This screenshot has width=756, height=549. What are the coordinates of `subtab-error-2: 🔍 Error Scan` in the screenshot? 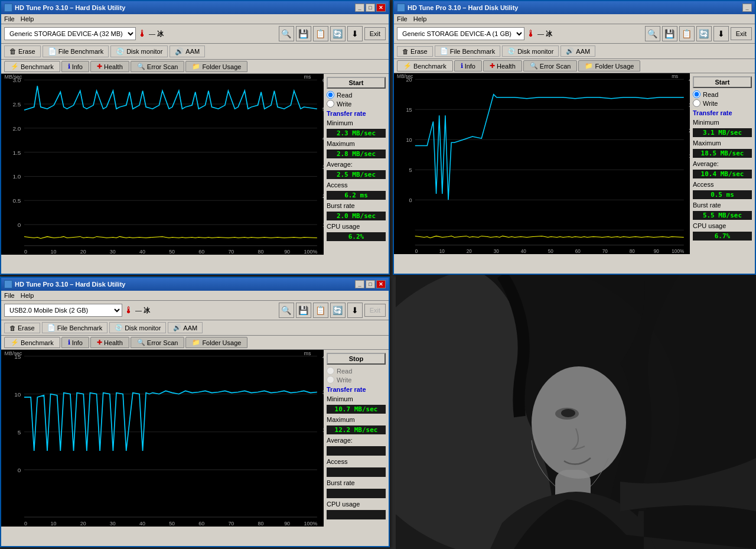 It's located at (550, 66).